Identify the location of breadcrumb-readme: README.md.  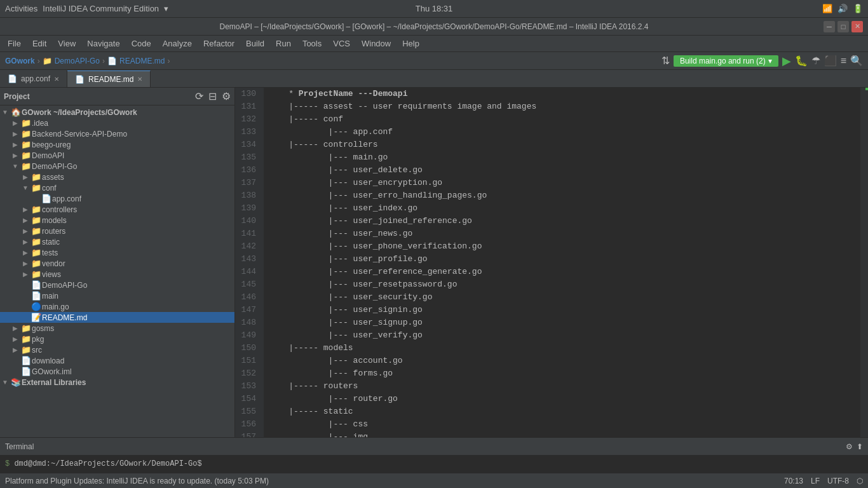
(142, 61).